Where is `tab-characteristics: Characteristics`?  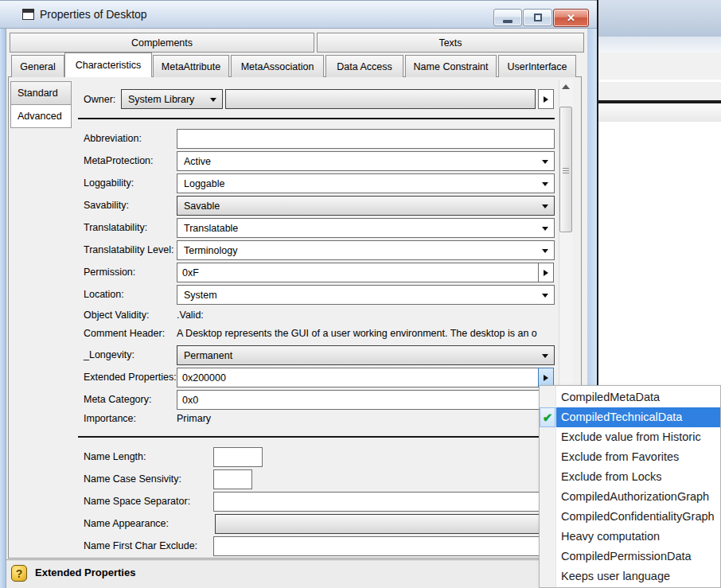 tab-characteristics: Characteristics is located at coordinates (108, 65).